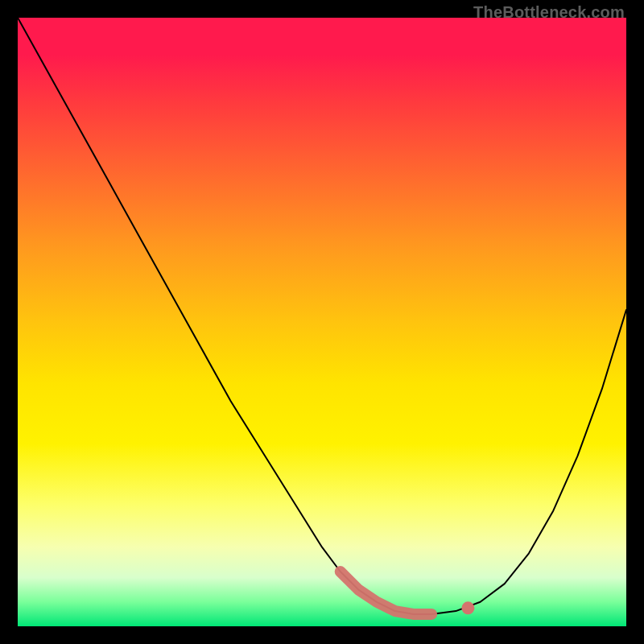  What do you see at coordinates (386, 592) in the screenshot?
I see `optimal-range-highlight` at bounding box center [386, 592].